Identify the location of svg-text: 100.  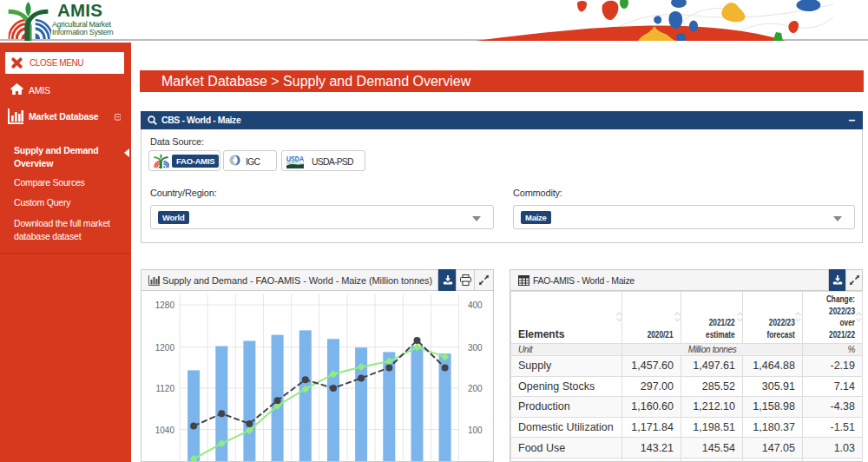
(476, 431).